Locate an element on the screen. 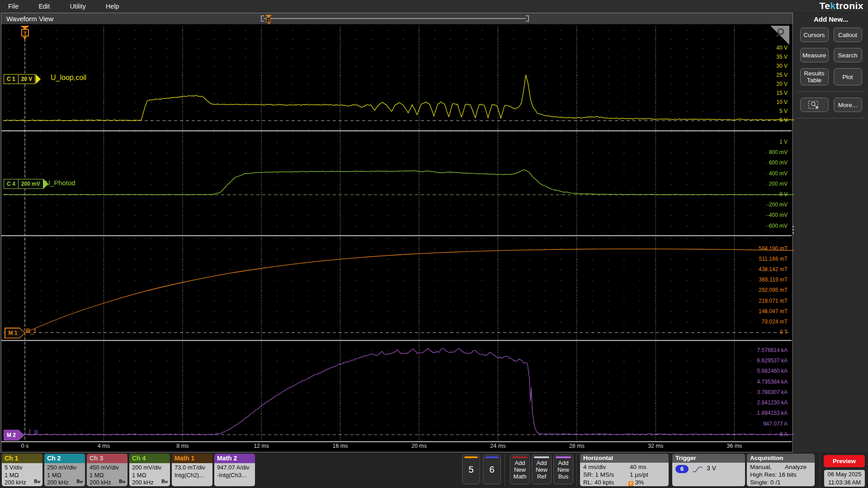  trigger-level: 3 V is located at coordinates (712, 468).